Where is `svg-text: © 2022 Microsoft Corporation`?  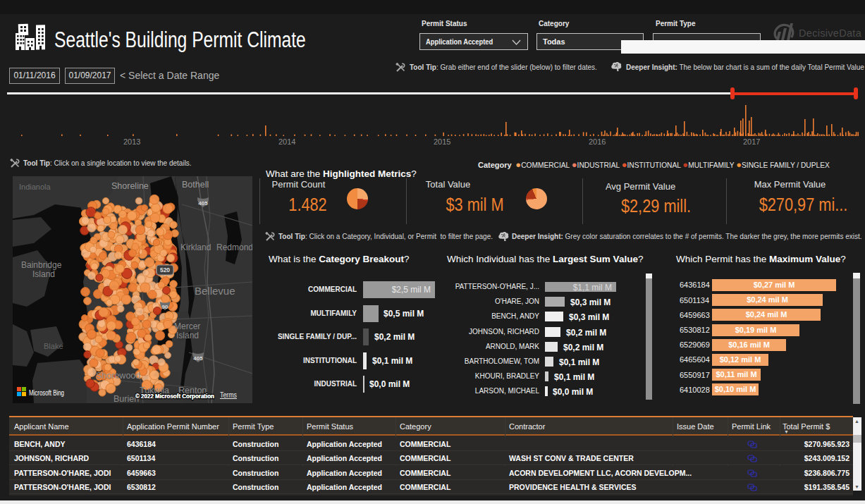 svg-text: © 2022 Microsoft Corporation is located at coordinates (175, 396).